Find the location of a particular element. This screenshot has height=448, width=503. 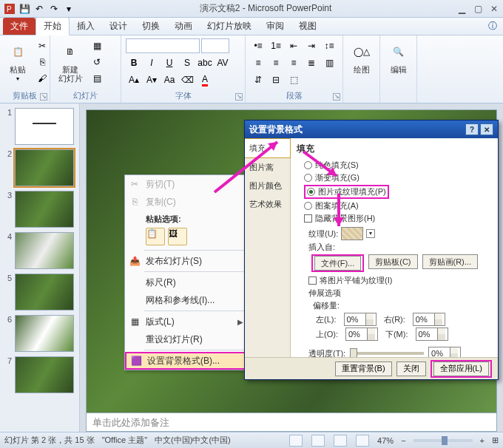

slide-thumbnail-rail: 1 2 3 4 5 6 7 is located at coordinates (40, 268).